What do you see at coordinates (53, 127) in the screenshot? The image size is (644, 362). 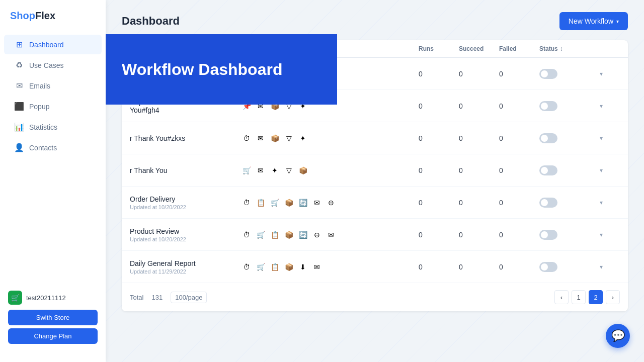 I see `sidebar-item-statistics: 📊Statistics` at bounding box center [53, 127].